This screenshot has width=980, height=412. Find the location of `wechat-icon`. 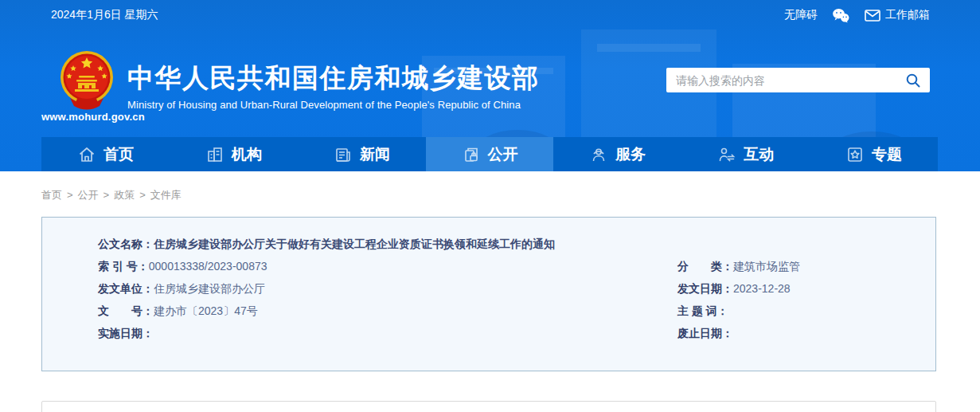

wechat-icon is located at coordinates (841, 16).